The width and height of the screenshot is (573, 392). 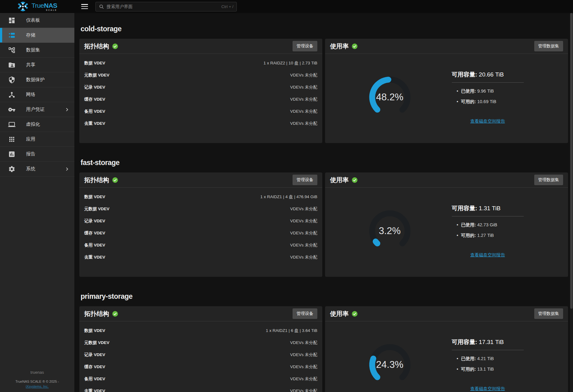 I want to click on topology-row: 缓存 VDEVVDEVs 未分配, so click(x=201, y=99).